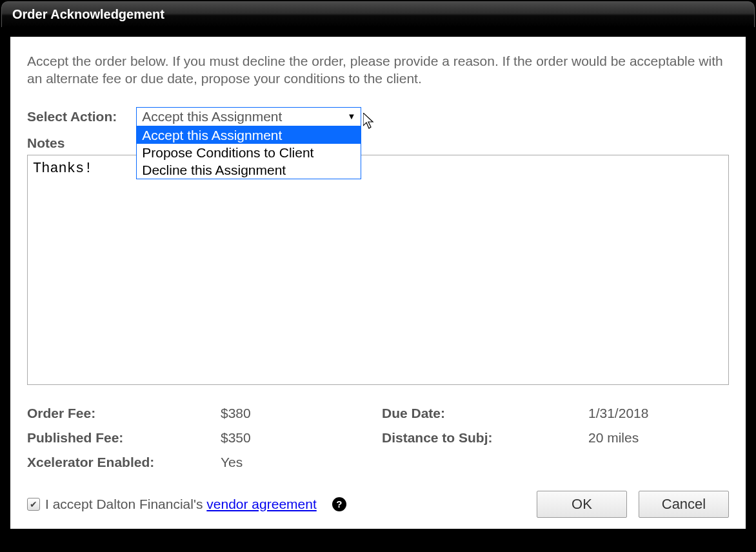 This screenshot has width=756, height=552. What do you see at coordinates (659, 438) in the screenshot?
I see `distance-value: 20 miles` at bounding box center [659, 438].